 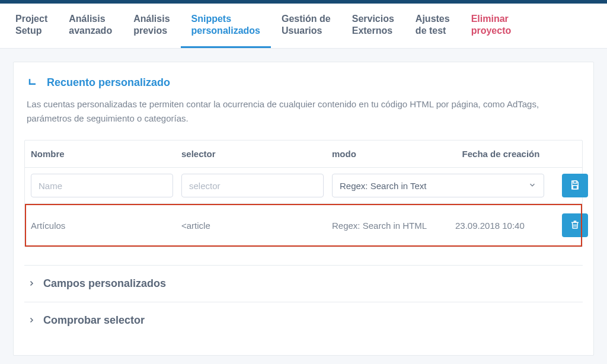 What do you see at coordinates (304, 284) in the screenshot?
I see `accordion-campos-personalizados: Campos personalizados` at bounding box center [304, 284].